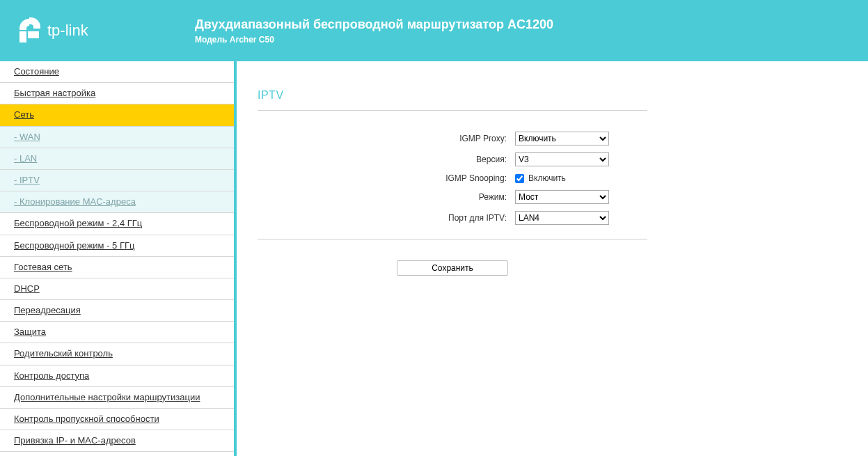 The image size is (868, 456). Describe the element at coordinates (562, 159) in the screenshot. I see `version-select: V3` at that location.